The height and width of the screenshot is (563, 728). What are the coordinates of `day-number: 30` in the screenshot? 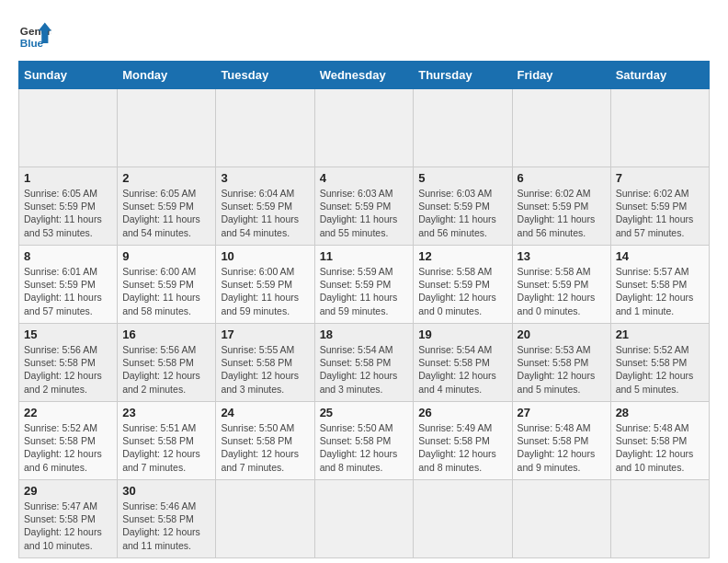 It's located at (166, 491).